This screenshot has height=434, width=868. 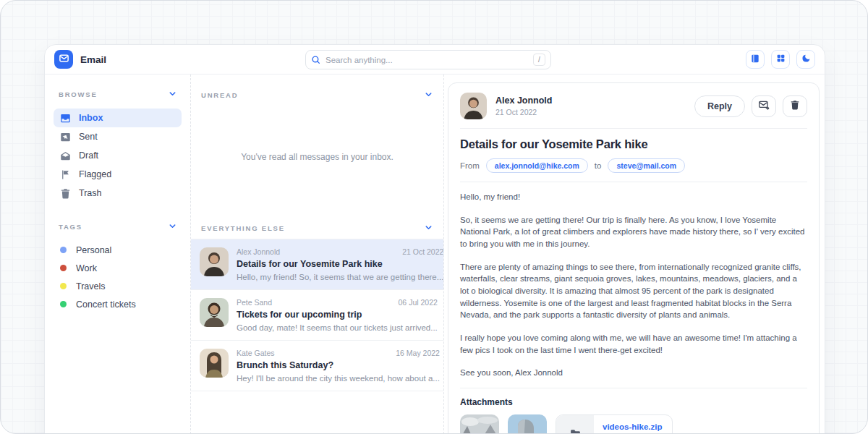 I want to click on detail-header: Alex Jonnold 21 Oct 2022 Reply, so click(x=634, y=106).